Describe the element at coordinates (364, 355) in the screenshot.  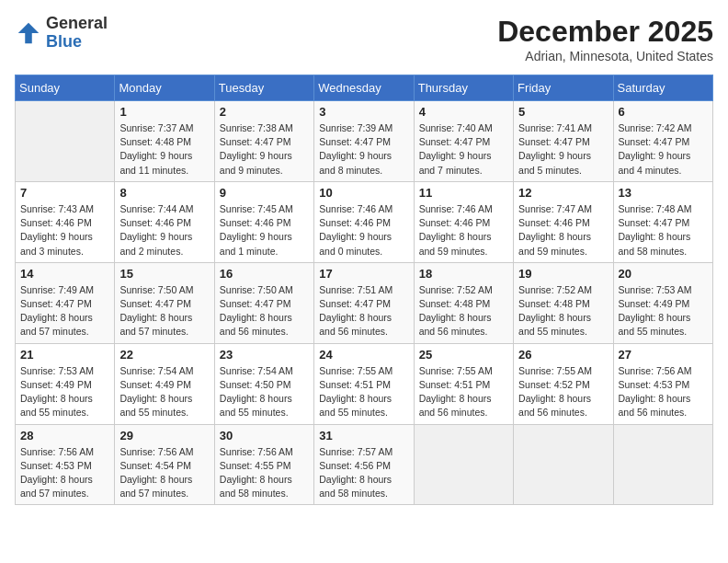
I see `day-number: 24` at that location.